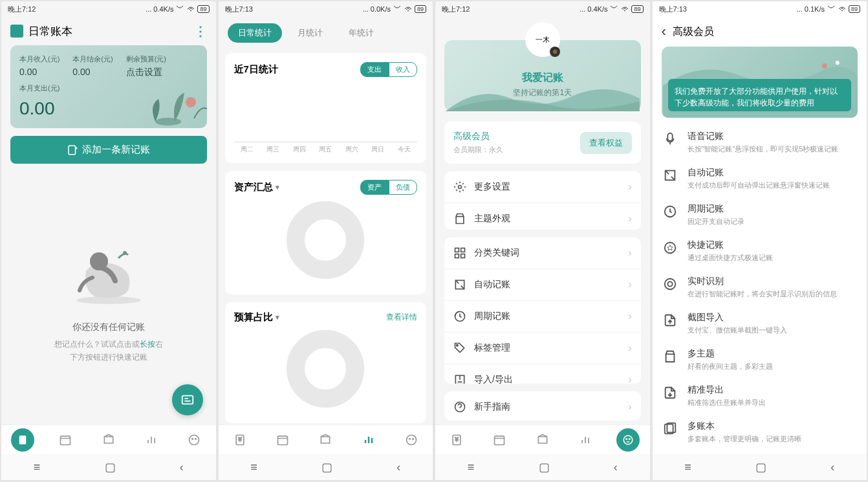  Describe the element at coordinates (374, 188) in the screenshot. I see `pill-asset: 资产` at that location.